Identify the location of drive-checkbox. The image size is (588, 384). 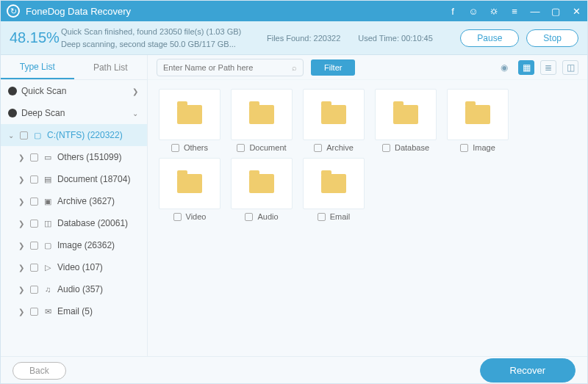
(24, 135).